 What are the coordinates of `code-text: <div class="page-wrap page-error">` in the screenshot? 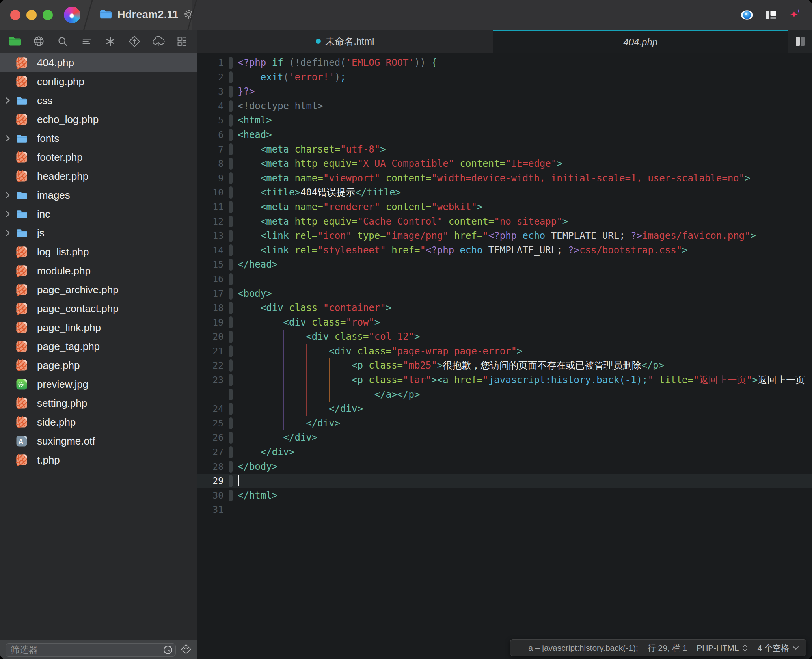 It's located at (525, 352).